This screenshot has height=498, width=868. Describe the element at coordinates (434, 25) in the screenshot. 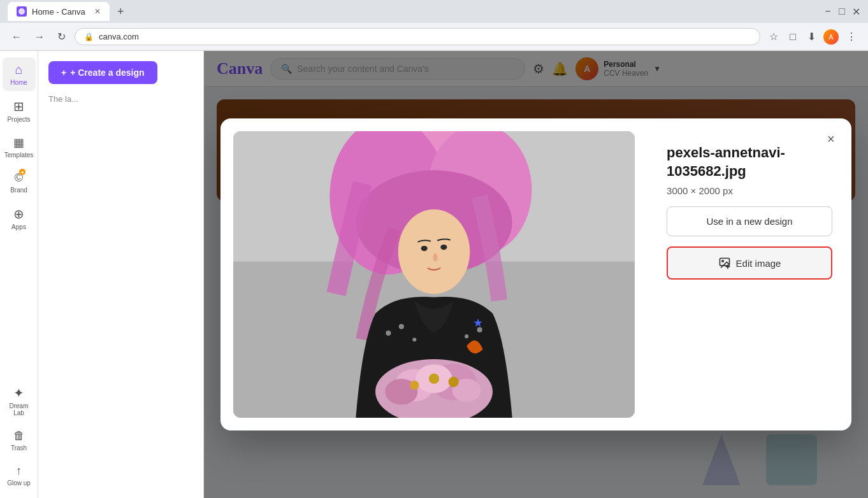

I see `browser-chrome: Home - Canva ✕ + − □ ✕ ← → ↻ 🔒 canva.com…` at that location.